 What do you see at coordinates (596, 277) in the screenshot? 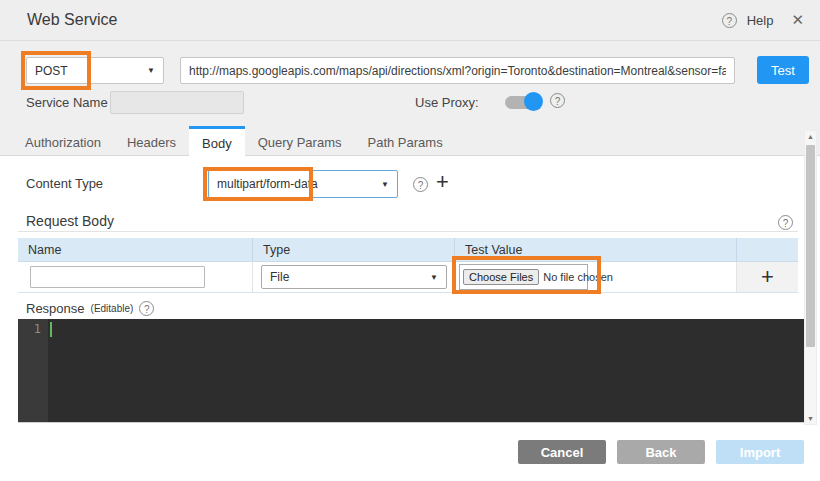
I see `cell-test-value: Choose Files No file chosen` at bounding box center [596, 277].